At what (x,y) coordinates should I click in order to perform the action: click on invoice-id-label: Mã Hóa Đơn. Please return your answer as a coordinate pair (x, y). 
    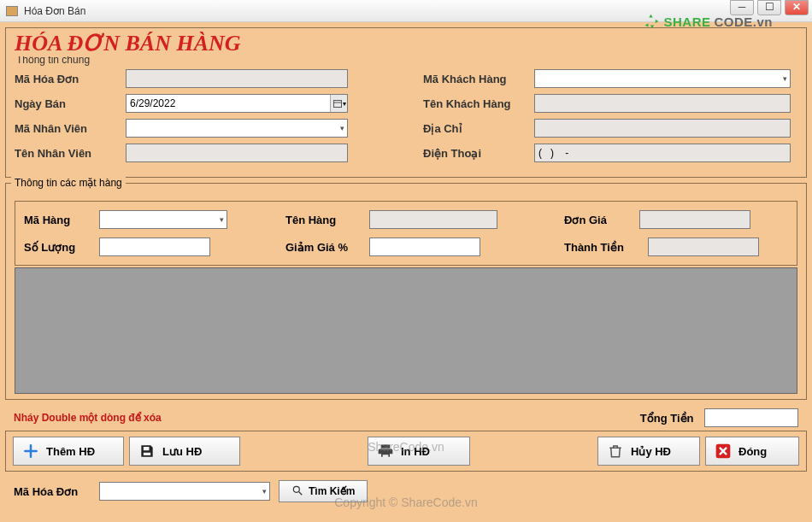
    Looking at the image, I should click on (70, 79).